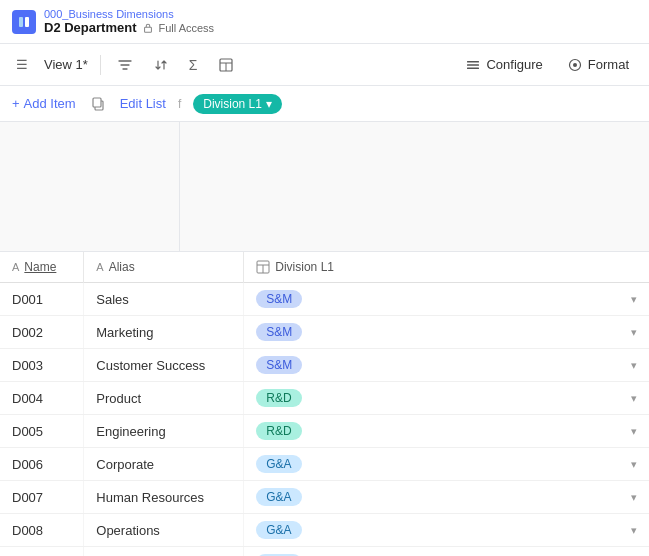 This screenshot has height=556, width=649. What do you see at coordinates (226, 65) in the screenshot?
I see `table-icon` at bounding box center [226, 65].